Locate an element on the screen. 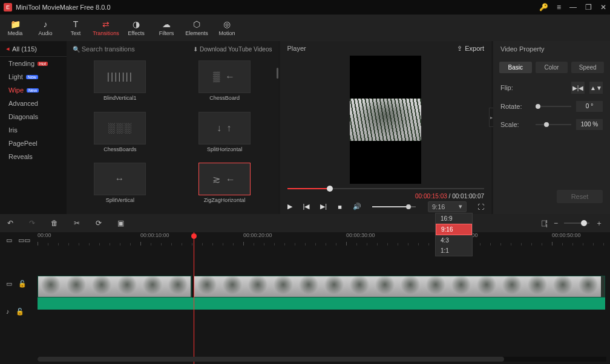 The image size is (610, 364). aspect-ratio-menu: 16:99:164:31:1 is located at coordinates (454, 235).